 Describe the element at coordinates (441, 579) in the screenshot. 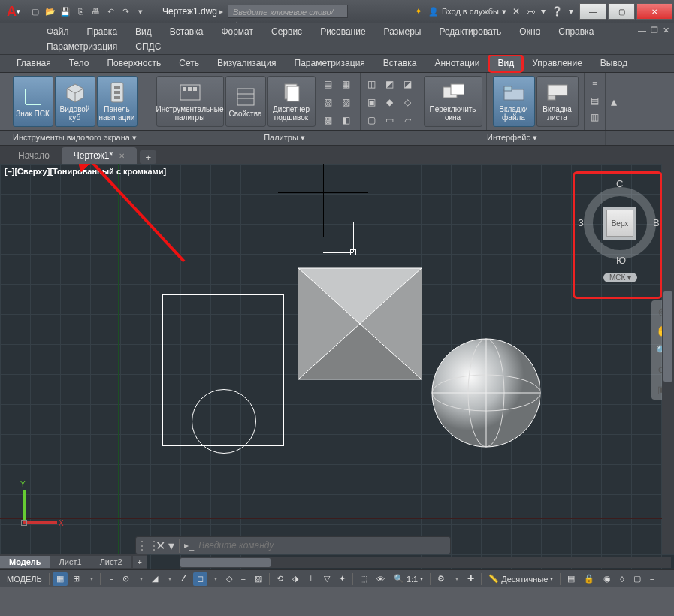

I see `status-ws-icon: ⚙` at that location.